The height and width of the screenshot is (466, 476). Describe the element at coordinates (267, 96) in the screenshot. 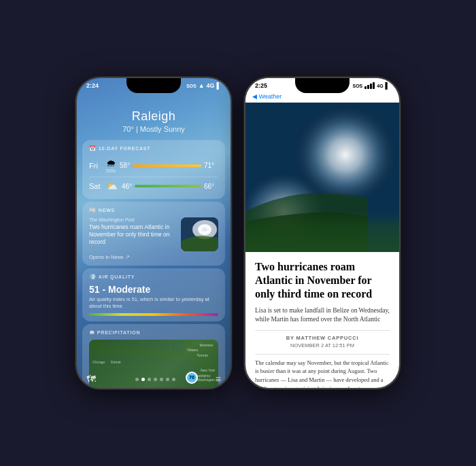

I see `back-button: ◀ Weather` at that location.